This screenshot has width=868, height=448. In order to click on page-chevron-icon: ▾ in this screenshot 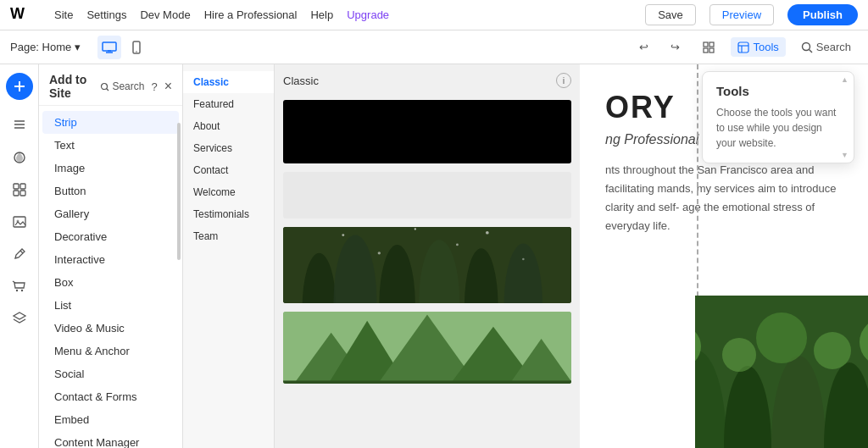, I will do `click(78, 47)`.